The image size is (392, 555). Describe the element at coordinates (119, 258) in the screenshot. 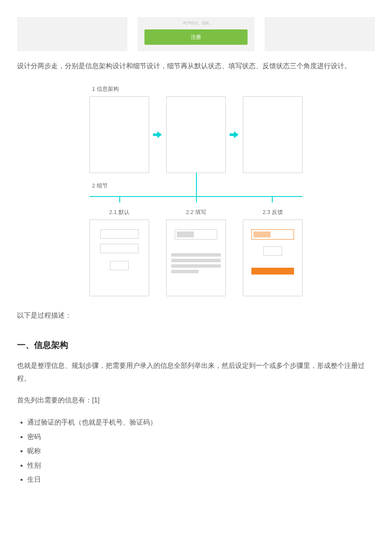

I see `detail-default-preview` at that location.